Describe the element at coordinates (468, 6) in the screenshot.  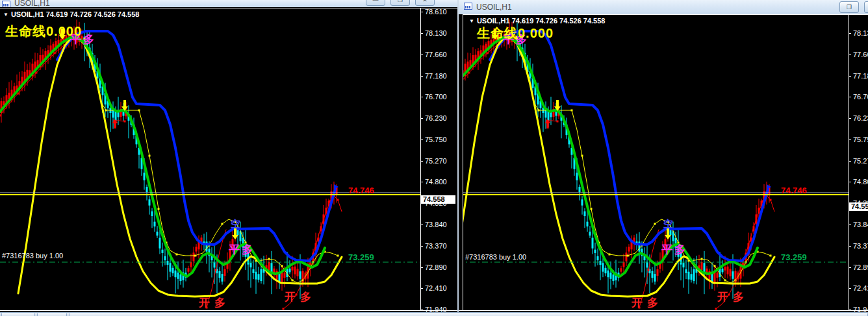
I see `chart-window-icon` at that location.